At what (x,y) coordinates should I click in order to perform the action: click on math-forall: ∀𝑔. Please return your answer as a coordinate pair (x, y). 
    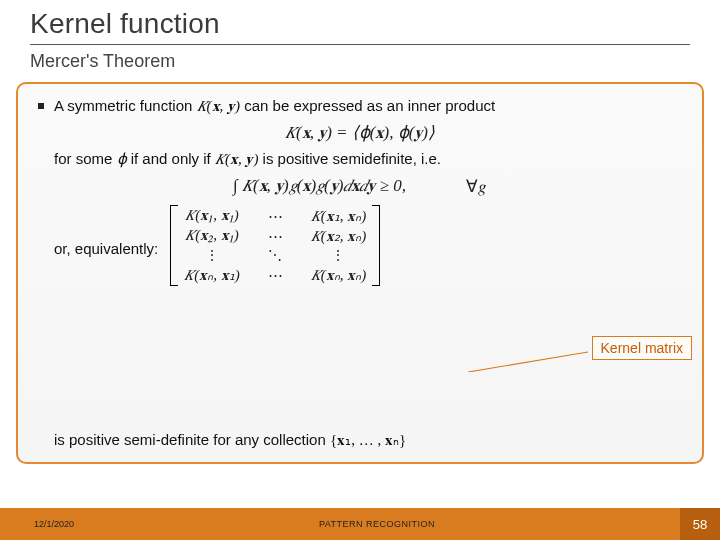
    Looking at the image, I should click on (476, 186).